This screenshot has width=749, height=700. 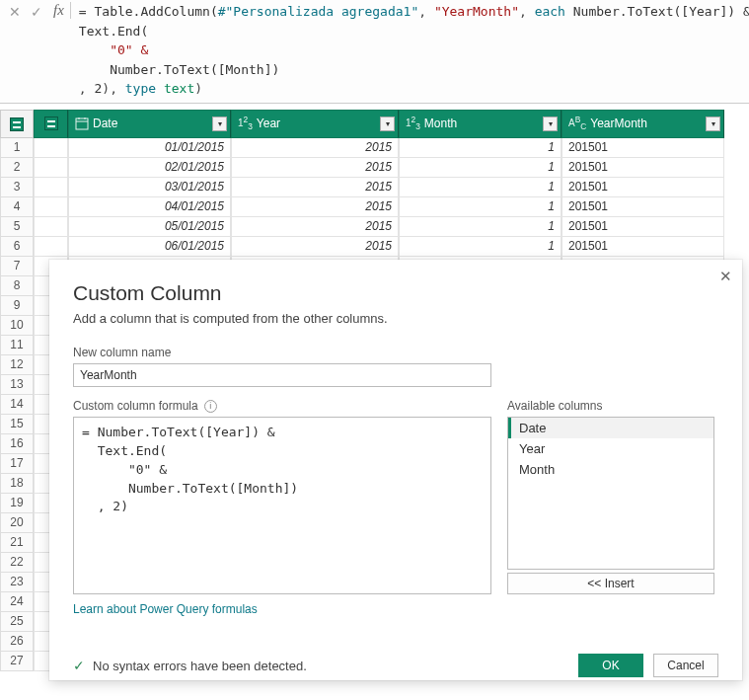 What do you see at coordinates (17, 168) in the screenshot?
I see `row-number: 2` at bounding box center [17, 168].